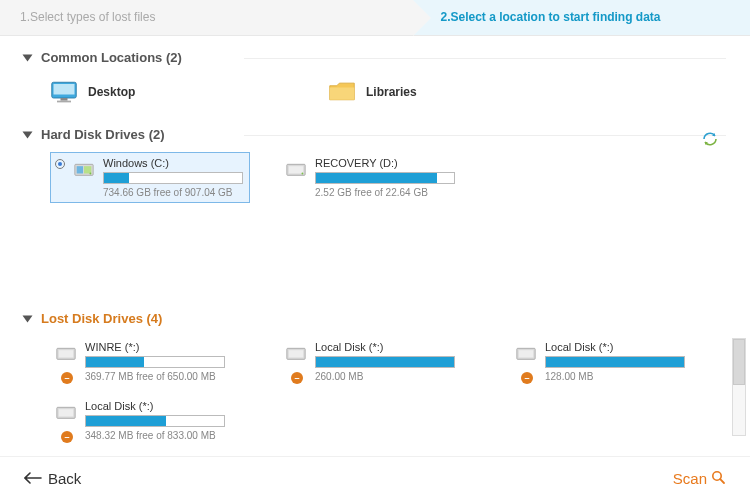 Image resolution: width=750 pixels, height=500 pixels. I want to click on lost-drive-local-1: – Local Disk (*:) 260.00 MB, so click(380, 362).